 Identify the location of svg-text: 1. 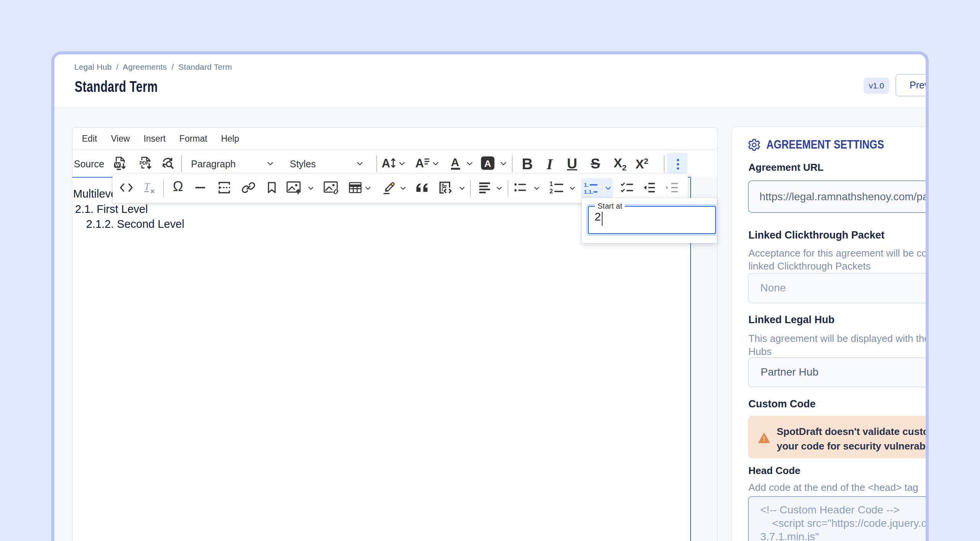
(551, 184).